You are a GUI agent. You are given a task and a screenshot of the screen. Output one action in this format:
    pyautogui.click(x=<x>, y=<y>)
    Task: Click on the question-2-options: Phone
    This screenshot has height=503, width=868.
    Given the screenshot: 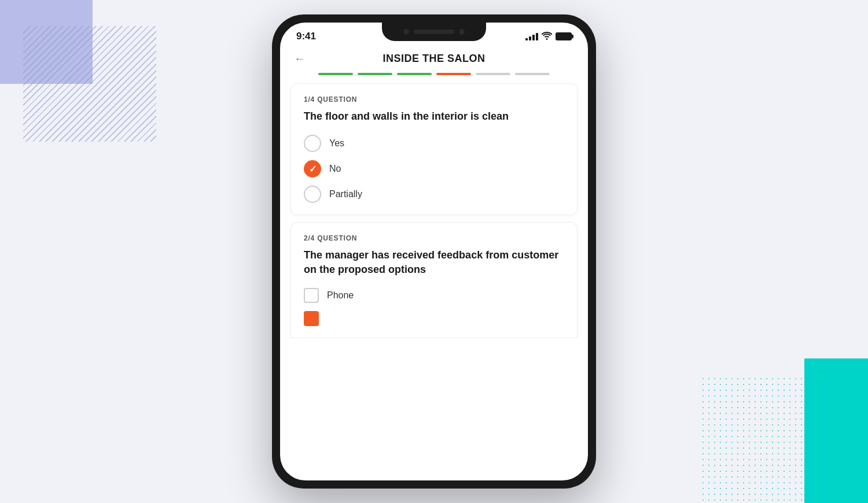 What is the action you would take?
    pyautogui.click(x=434, y=307)
    